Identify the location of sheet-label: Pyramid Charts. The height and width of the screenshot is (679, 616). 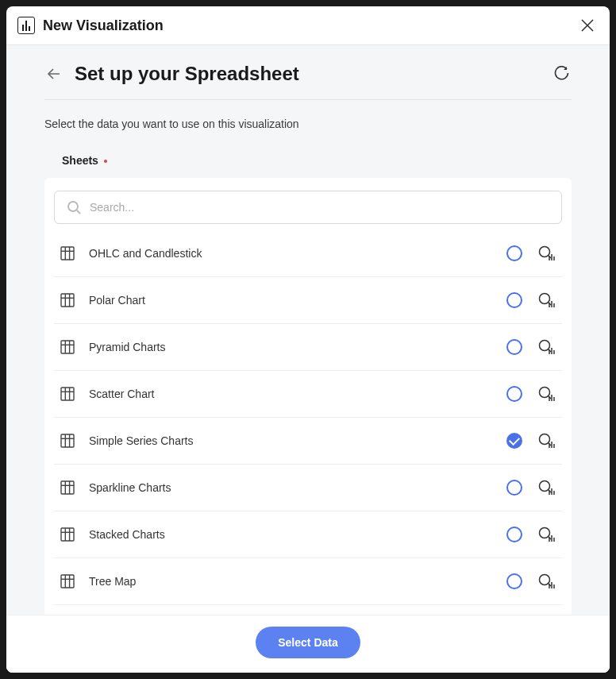
(298, 347).